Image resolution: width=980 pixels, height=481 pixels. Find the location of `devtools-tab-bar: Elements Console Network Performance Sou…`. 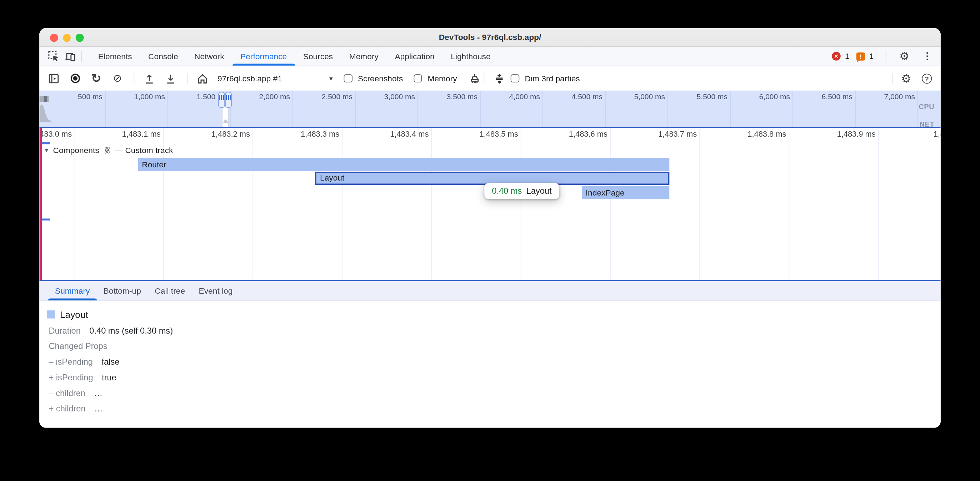

devtools-tab-bar: Elements Console Network Performance Sou… is located at coordinates (490, 56).